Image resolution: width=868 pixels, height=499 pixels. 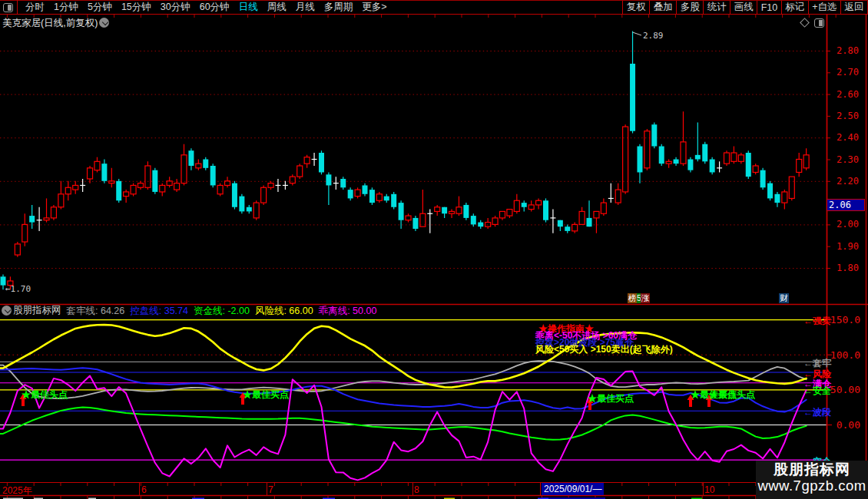 What do you see at coordinates (18, 289) in the screenshot?
I see `low-annotation: ←1.70` at bounding box center [18, 289].